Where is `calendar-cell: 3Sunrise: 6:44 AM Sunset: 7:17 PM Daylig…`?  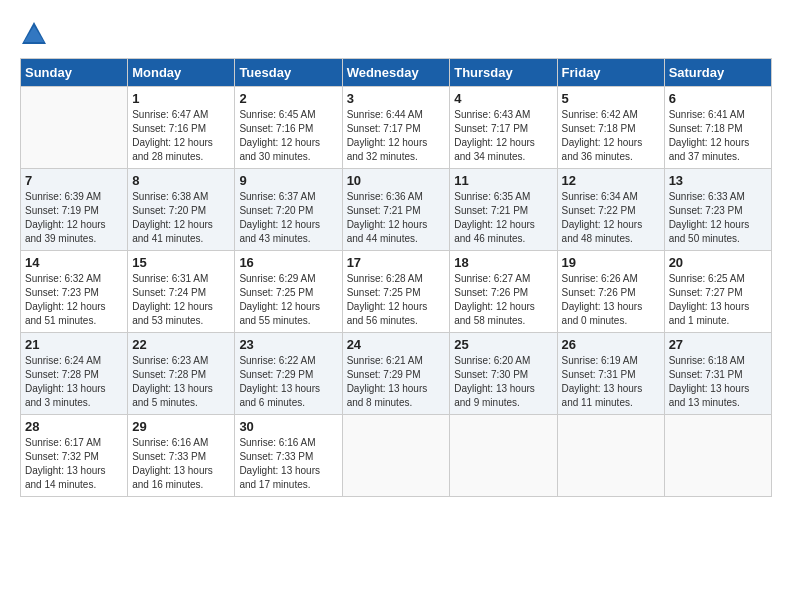
calendar-cell: 3Sunrise: 6:44 AM Sunset: 7:17 PM Daylig… is located at coordinates (396, 128).